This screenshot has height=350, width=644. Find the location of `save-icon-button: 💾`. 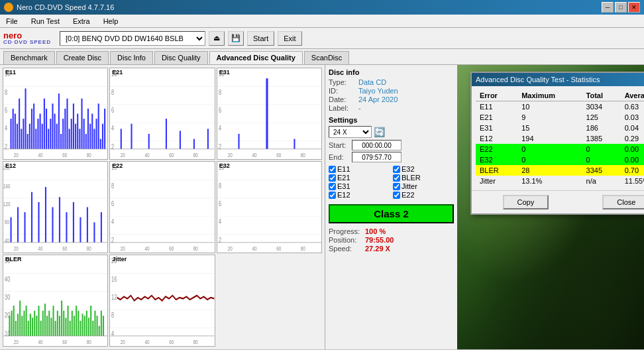

save-icon-button: 💾 is located at coordinates (236, 38).